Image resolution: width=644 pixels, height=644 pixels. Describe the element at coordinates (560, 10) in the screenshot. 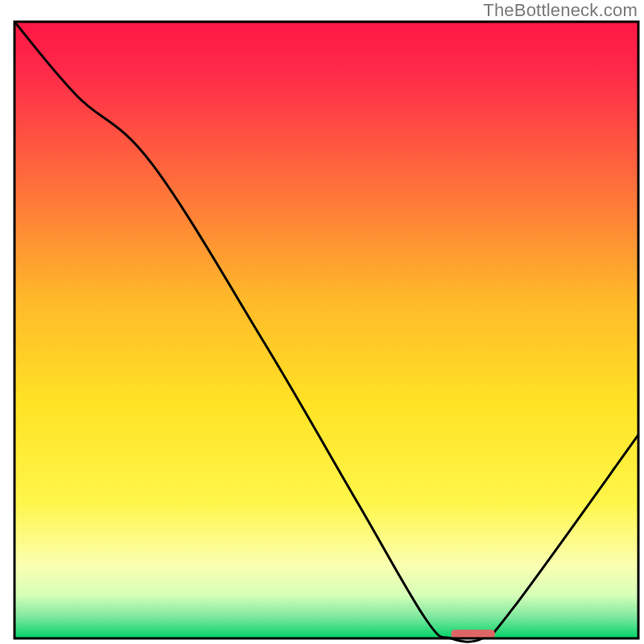

I see `watermark-text: TheBottleneck.com` at that location.